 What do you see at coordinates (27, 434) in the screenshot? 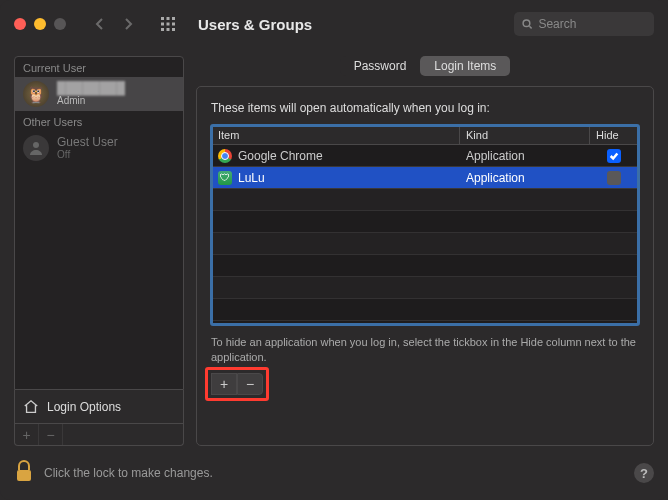
I see `add-user-button: +` at bounding box center [27, 434].